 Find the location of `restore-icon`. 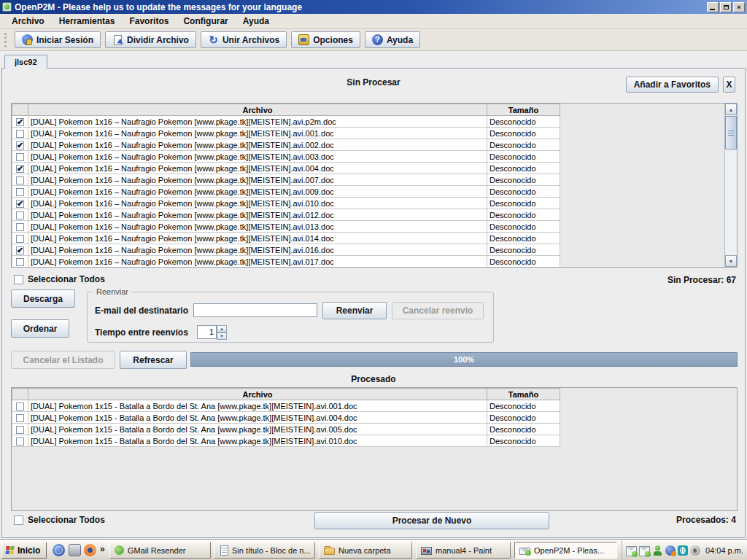

restore-icon is located at coordinates (727, 7).